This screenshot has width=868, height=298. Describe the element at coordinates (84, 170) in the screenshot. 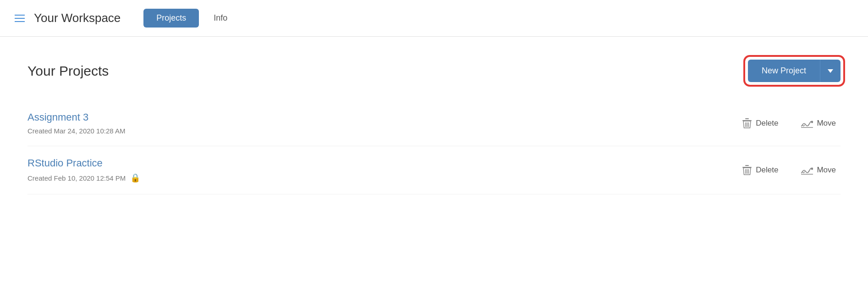

I see `project-info: RStudio Practice Created Feb 10, 2020 12…` at that location.